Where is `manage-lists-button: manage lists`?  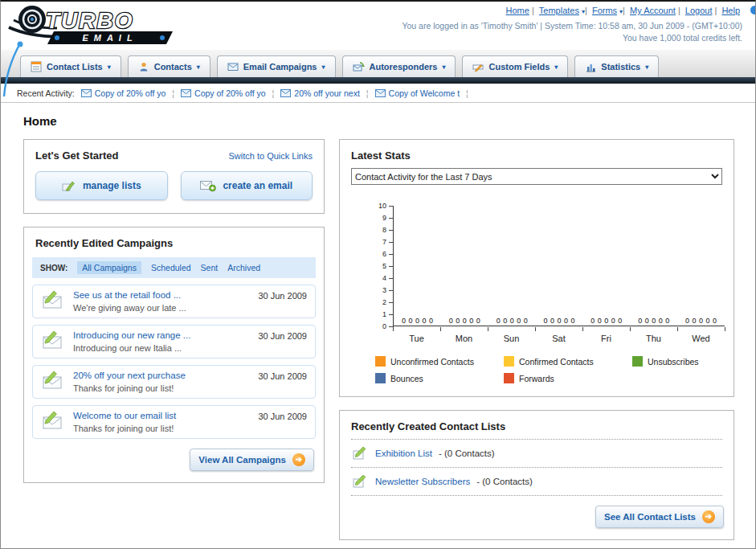
manage-lists-button: manage lists is located at coordinates (101, 186).